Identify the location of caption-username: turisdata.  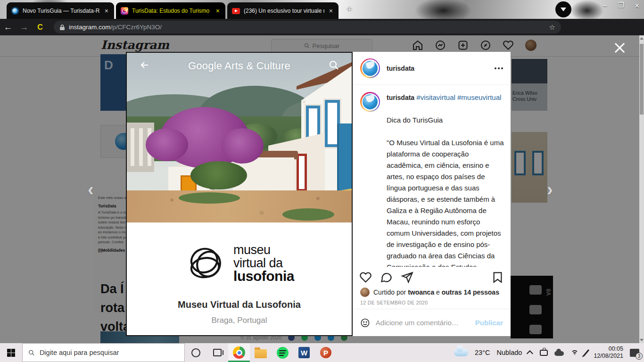
(401, 98).